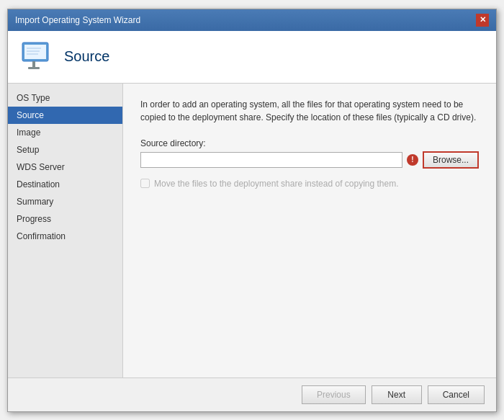 The image size is (504, 420). Describe the element at coordinates (65, 167) in the screenshot. I see `sidebar-item-wds-server: WDS Server` at that location.